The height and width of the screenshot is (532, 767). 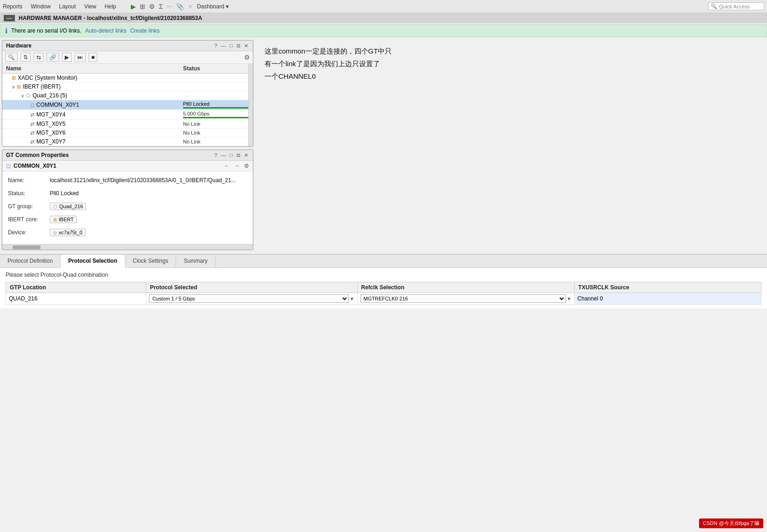 I want to click on csdn-badge: CSDN @今天你fpga了嘛, so click(x=731, y=524).